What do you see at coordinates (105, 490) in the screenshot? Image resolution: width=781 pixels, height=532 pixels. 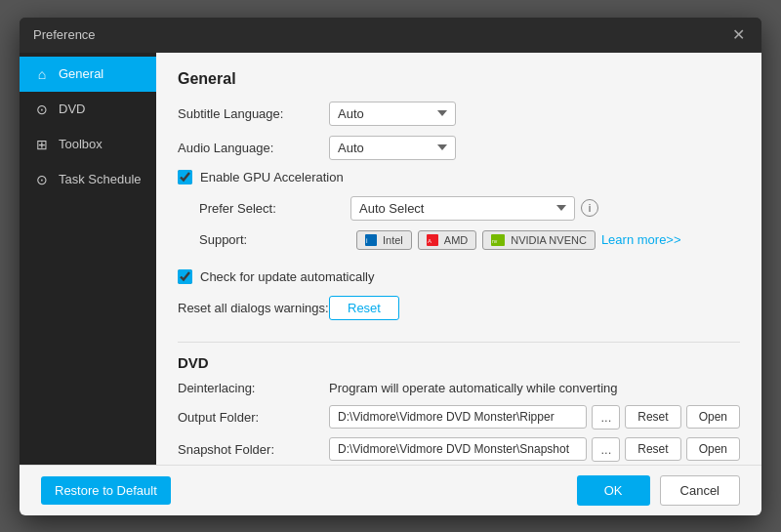 I see `restore-default-button: Restore to Default` at bounding box center [105, 490].